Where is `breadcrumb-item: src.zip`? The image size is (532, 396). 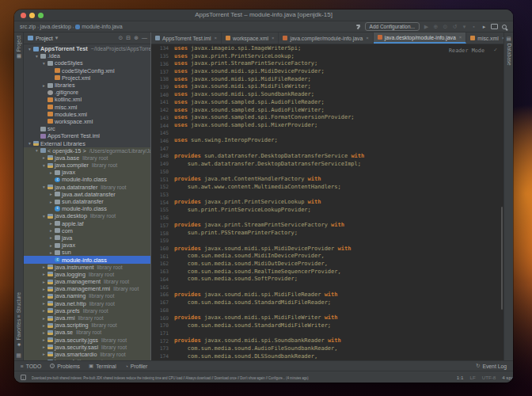
breadcrumb-item: src.zip is located at coordinates (28, 27).